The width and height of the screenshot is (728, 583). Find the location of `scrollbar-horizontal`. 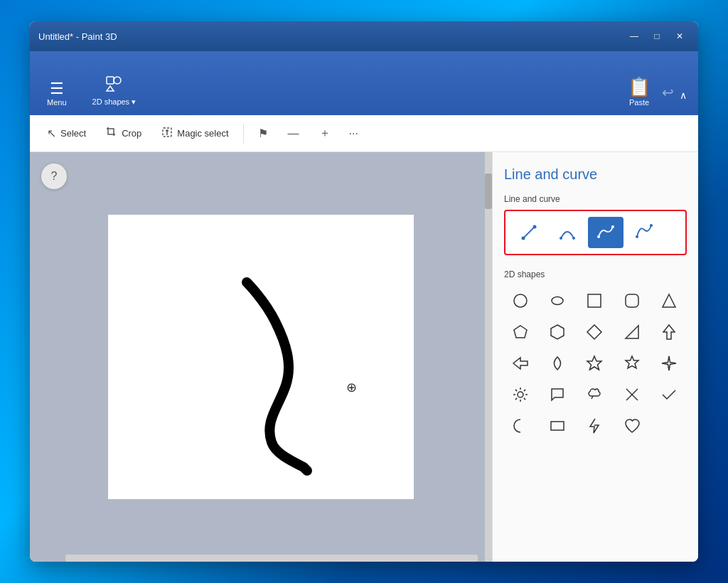

scrollbar-horizontal is located at coordinates (272, 558).